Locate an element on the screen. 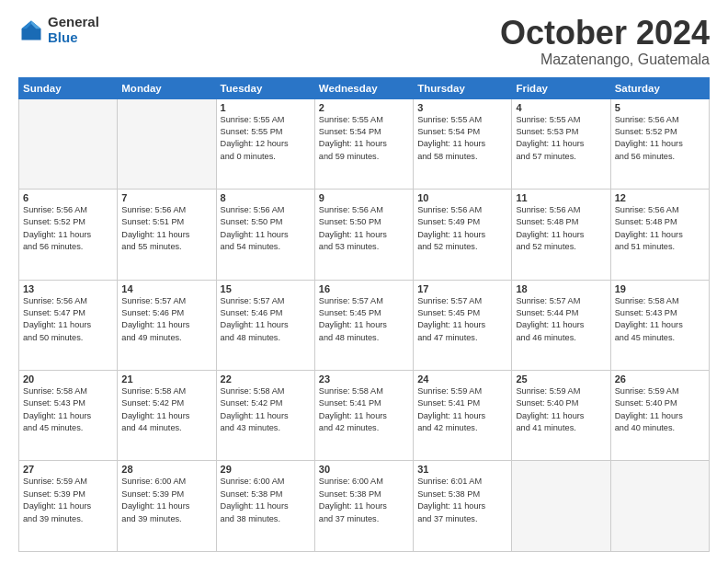  day-number: 14 is located at coordinates (166, 289).